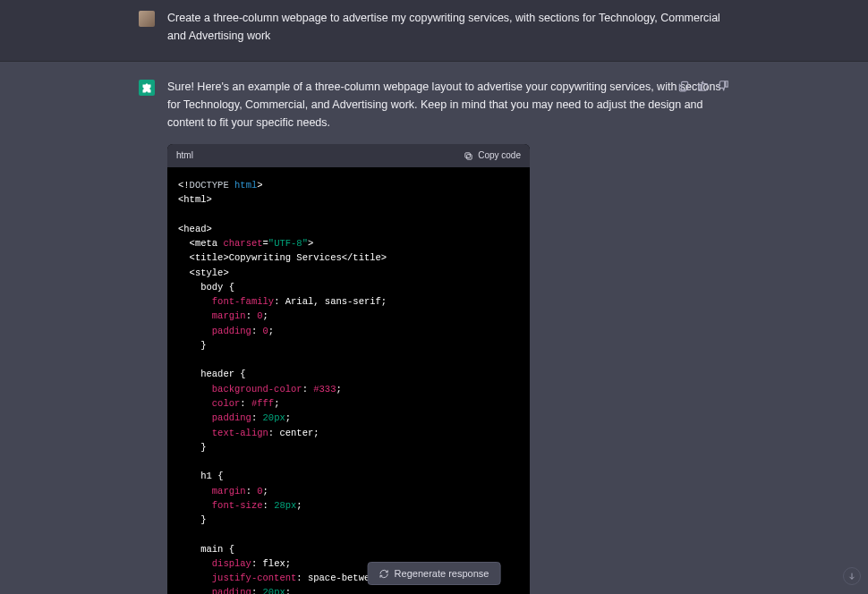 The height and width of the screenshot is (594, 868). I want to click on copy-code-button: Copy code, so click(492, 156).